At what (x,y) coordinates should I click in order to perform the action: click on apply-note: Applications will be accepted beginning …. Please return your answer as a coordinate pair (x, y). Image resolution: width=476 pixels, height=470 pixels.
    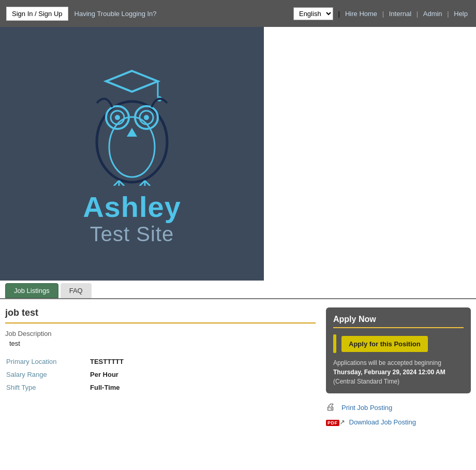
    Looking at the image, I should click on (398, 372).